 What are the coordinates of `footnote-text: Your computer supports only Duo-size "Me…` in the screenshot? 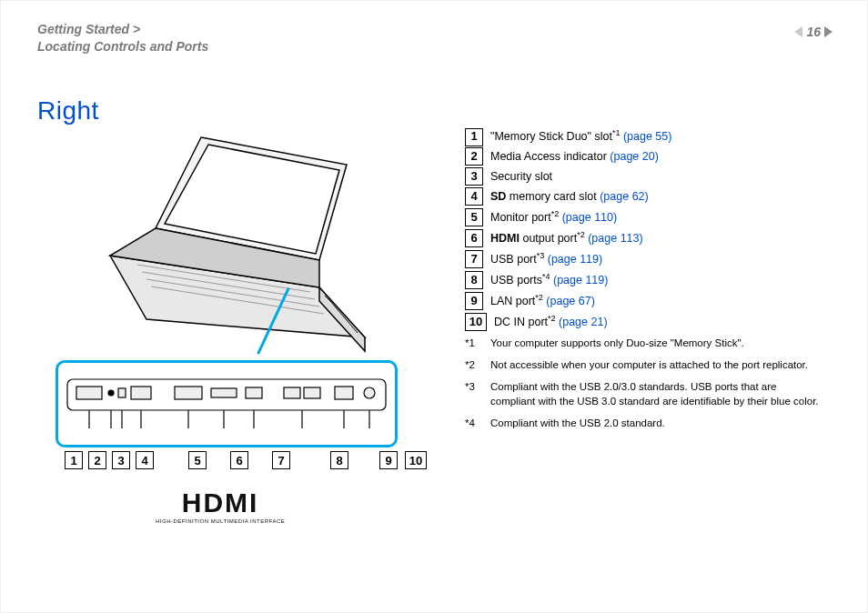 It's located at (617, 343).